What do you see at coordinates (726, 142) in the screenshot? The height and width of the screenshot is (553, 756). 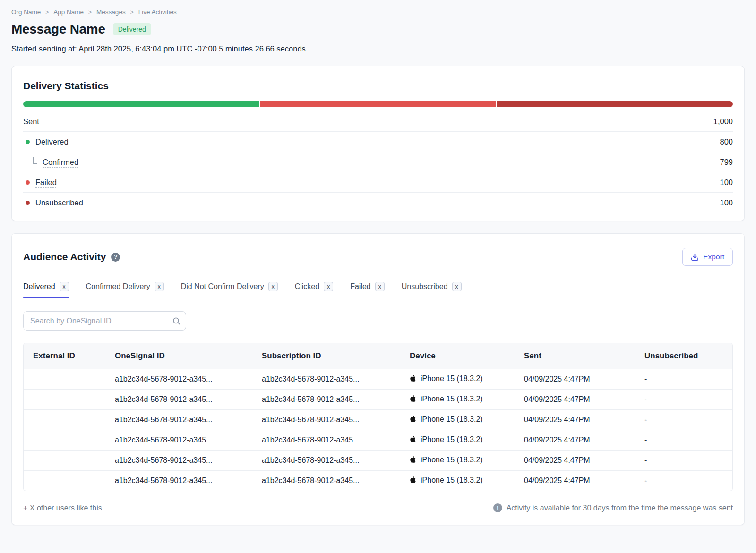 I see `stat-value-delivered: 800` at bounding box center [726, 142].